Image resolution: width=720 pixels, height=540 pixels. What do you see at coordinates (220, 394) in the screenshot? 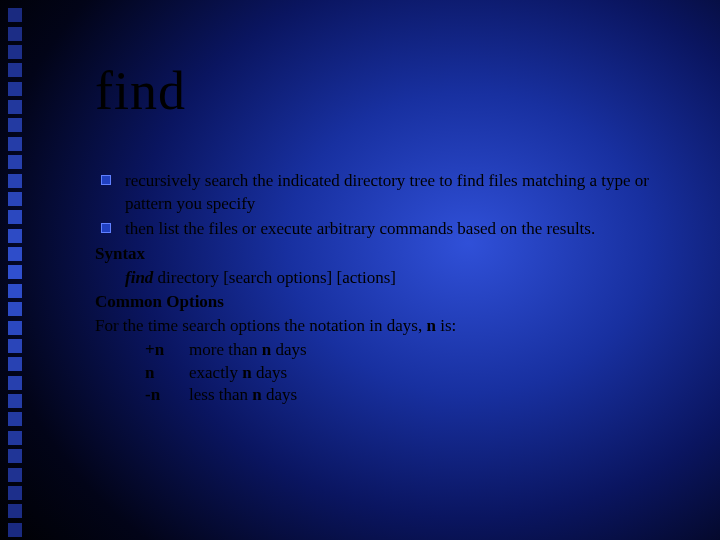
I see `time-val-pre: less than` at bounding box center [220, 394].